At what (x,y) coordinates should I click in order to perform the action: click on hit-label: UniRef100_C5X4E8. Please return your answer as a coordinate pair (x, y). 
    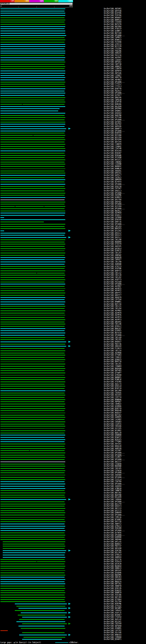
    Looking at the image, I should click on (113, 22).